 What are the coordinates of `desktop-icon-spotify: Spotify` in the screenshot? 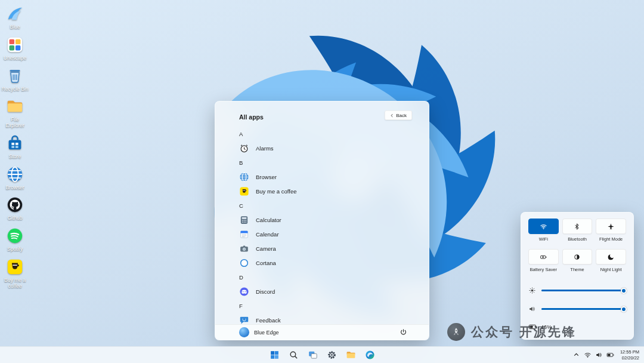 It's located at (15, 240).